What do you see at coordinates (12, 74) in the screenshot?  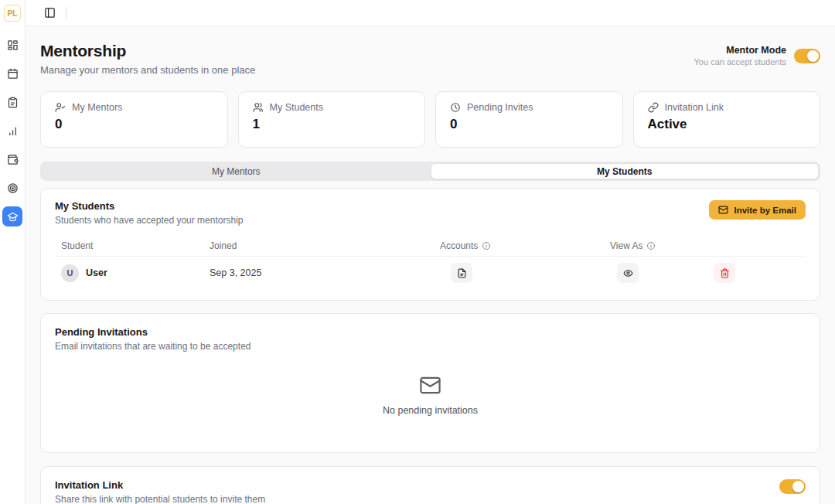 I see `calendar-icon` at bounding box center [12, 74].